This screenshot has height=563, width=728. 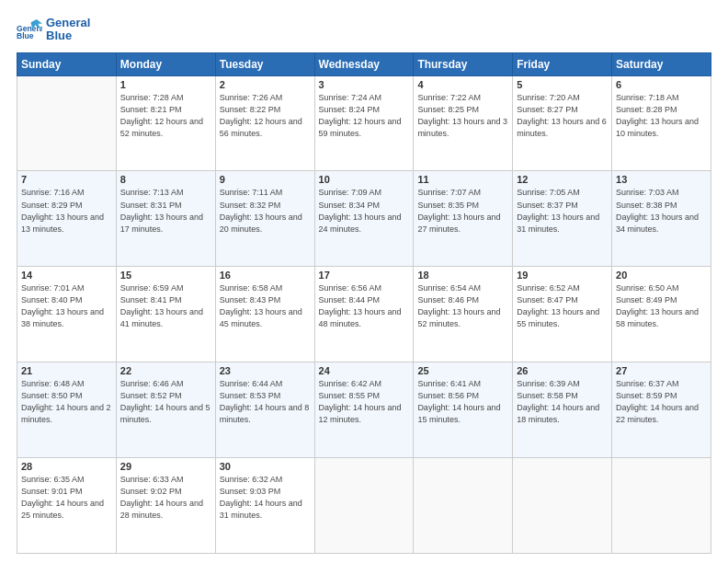 What do you see at coordinates (165, 85) in the screenshot?
I see `day-number: 1` at bounding box center [165, 85].